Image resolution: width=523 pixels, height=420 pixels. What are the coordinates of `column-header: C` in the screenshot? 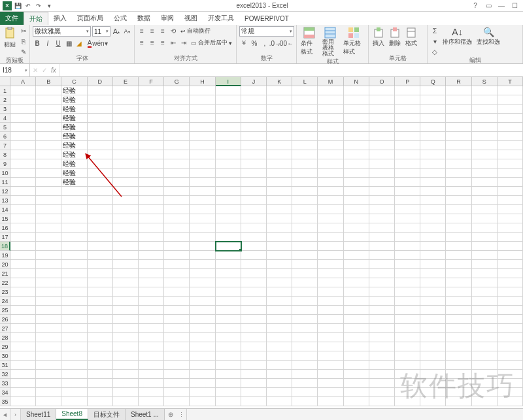 It's located at (75, 82).